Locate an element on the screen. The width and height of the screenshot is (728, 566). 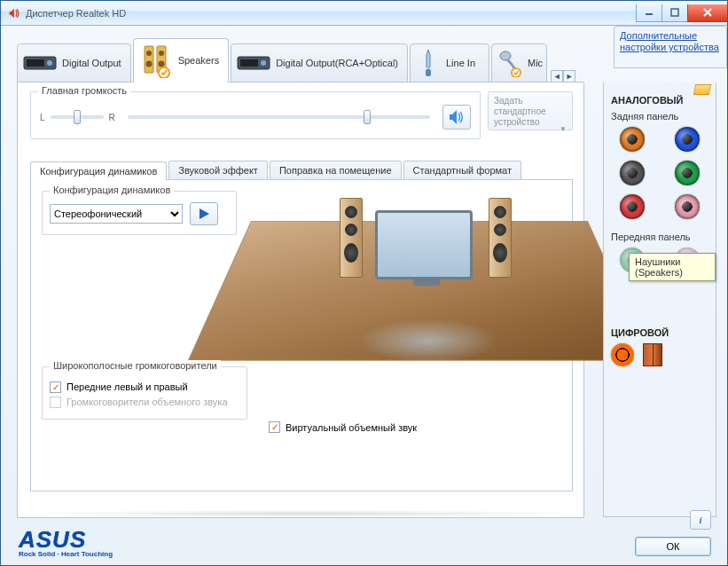
virtual-surround-label: Виртуальный объемный звук is located at coordinates (351, 428).